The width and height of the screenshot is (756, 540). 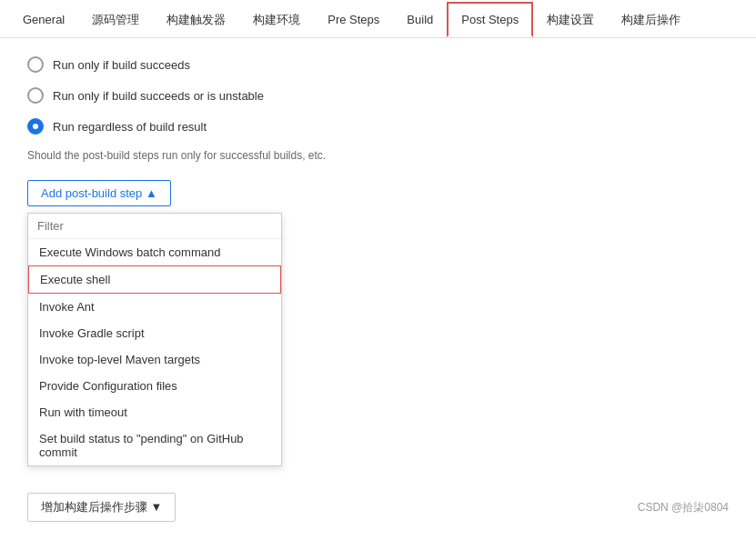 What do you see at coordinates (155, 226) in the screenshot?
I see `filter-input` at bounding box center [155, 226].